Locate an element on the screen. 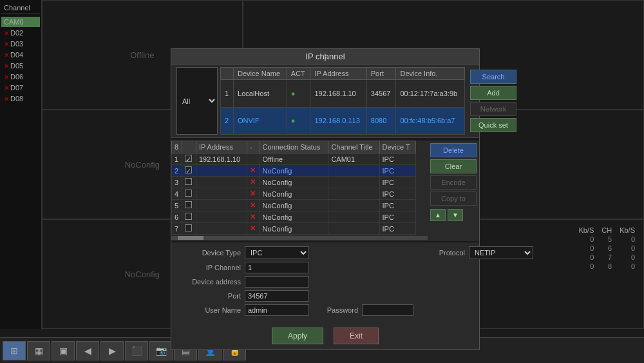  kbs2: 0 is located at coordinates (627, 239).